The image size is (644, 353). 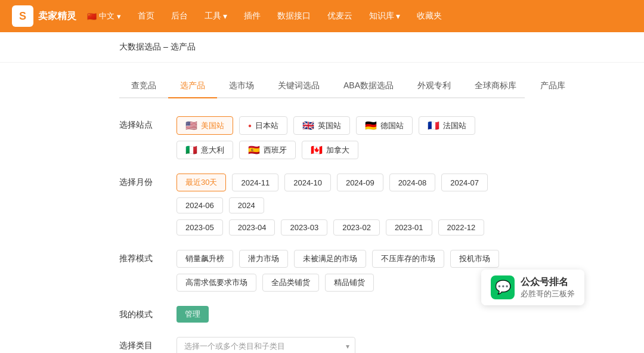 What do you see at coordinates (264, 259) in the screenshot?
I see `mode-potential: 潜力市场` at bounding box center [264, 259].